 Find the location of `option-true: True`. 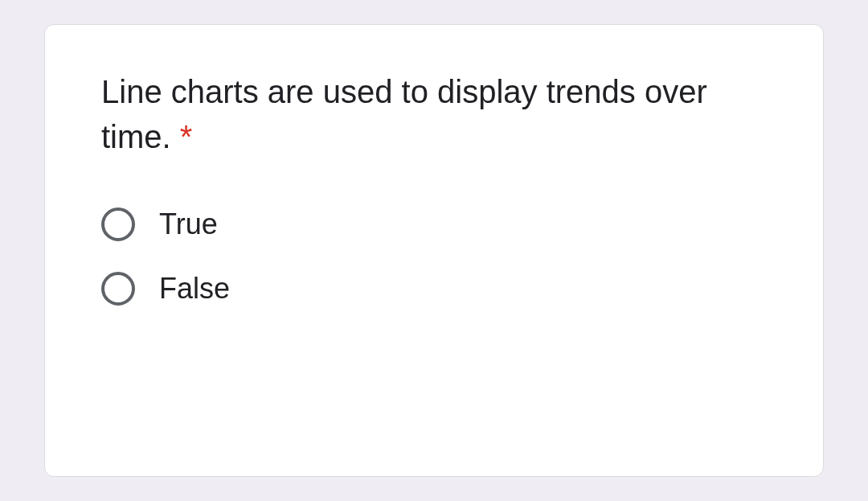

option-true: True is located at coordinates (434, 224).